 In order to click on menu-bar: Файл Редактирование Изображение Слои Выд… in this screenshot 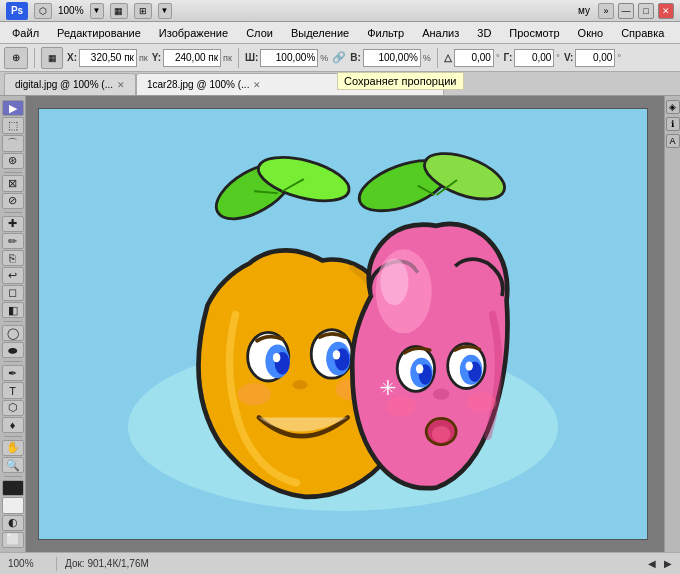, I will do `click(340, 33)`.